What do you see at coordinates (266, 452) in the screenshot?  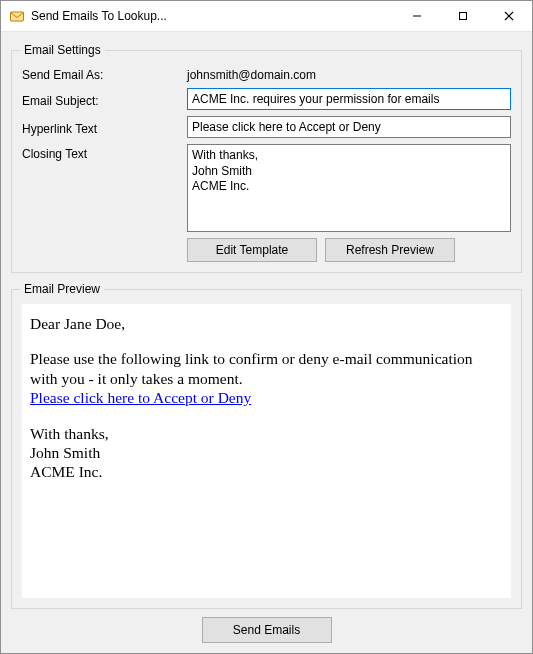 I see `preview-closing-line: John Smith` at bounding box center [266, 452].